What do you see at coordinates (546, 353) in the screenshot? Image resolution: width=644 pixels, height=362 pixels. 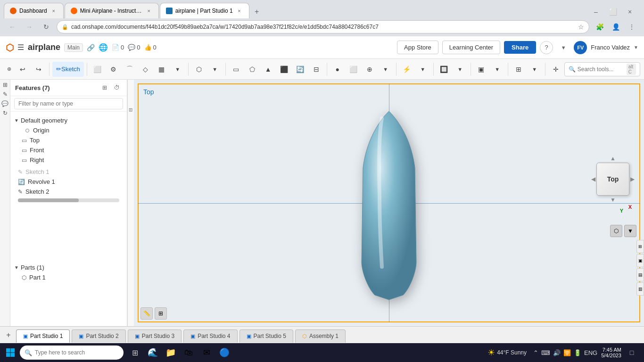 I see `keyboard-icon: ⌨` at bounding box center [546, 353].